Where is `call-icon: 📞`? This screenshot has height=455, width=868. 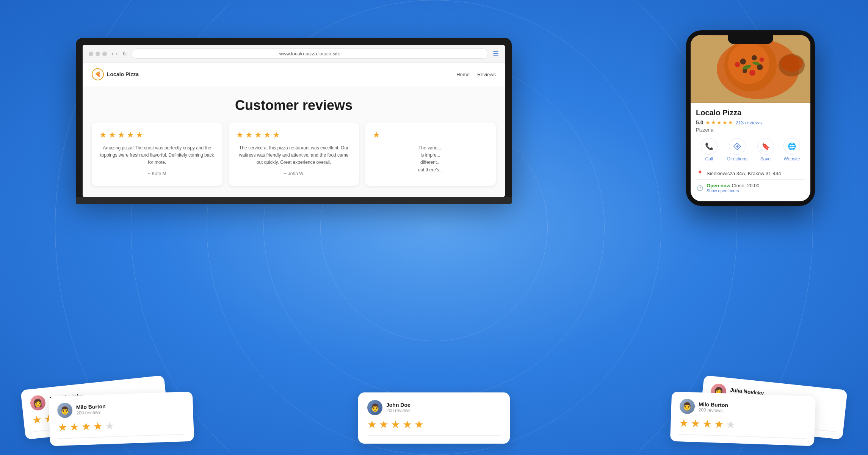 call-icon: 📞 is located at coordinates (709, 146).